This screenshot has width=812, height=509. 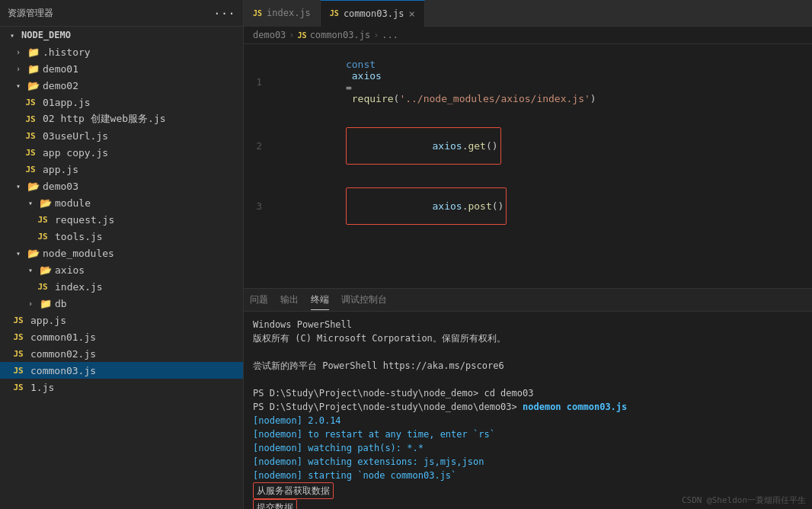 What do you see at coordinates (63, 337) in the screenshot?
I see `sidebar-item-label: common01.js` at bounding box center [63, 337].